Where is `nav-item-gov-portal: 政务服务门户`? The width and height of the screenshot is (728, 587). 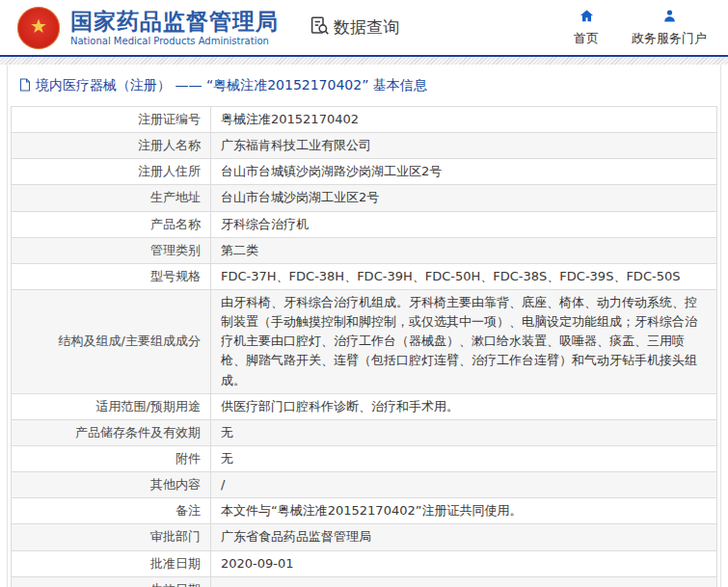
nav-item-gov-portal: 政务服务门户 is located at coordinates (669, 28).